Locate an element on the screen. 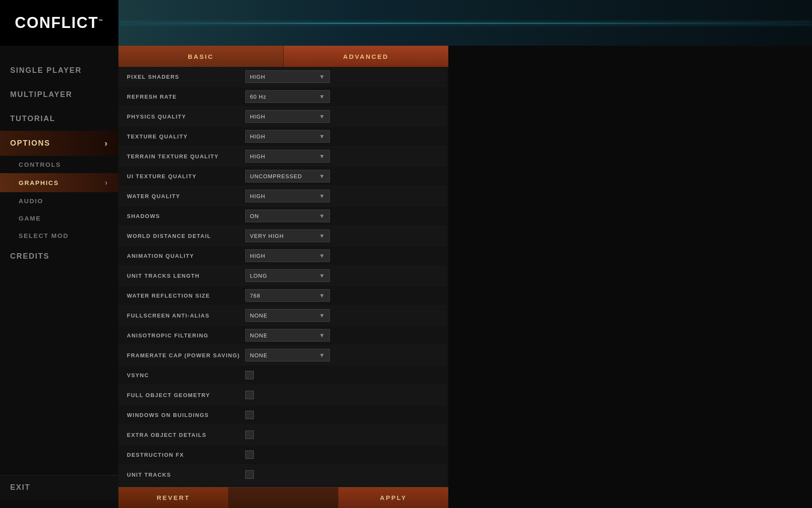 The height and width of the screenshot is (508, 812). setting-label-destruction-fx: DESTRUCTION FX is located at coordinates (182, 455).